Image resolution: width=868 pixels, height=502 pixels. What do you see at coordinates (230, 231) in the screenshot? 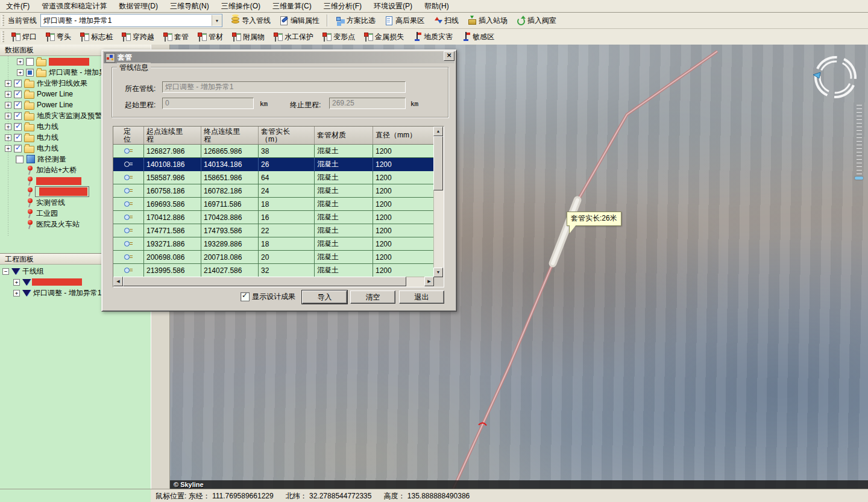
I see `table-cell: 174793.586` at bounding box center [230, 231].